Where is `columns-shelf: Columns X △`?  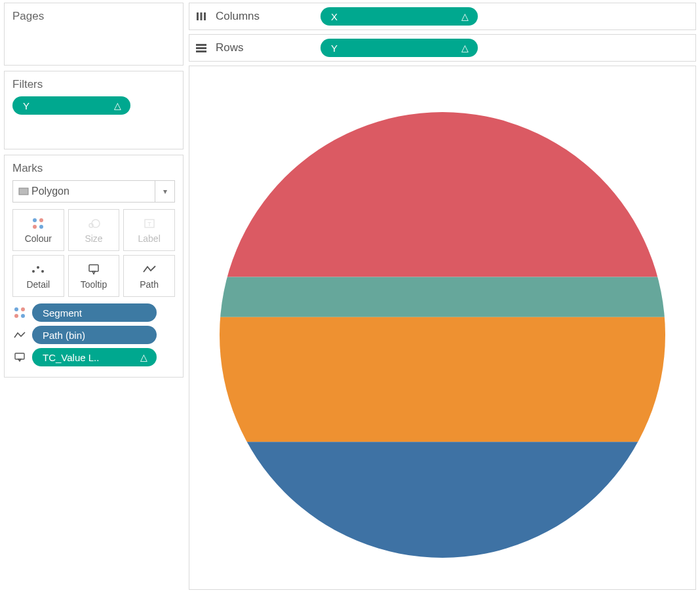
columns-shelf: Columns X △ is located at coordinates (442, 16).